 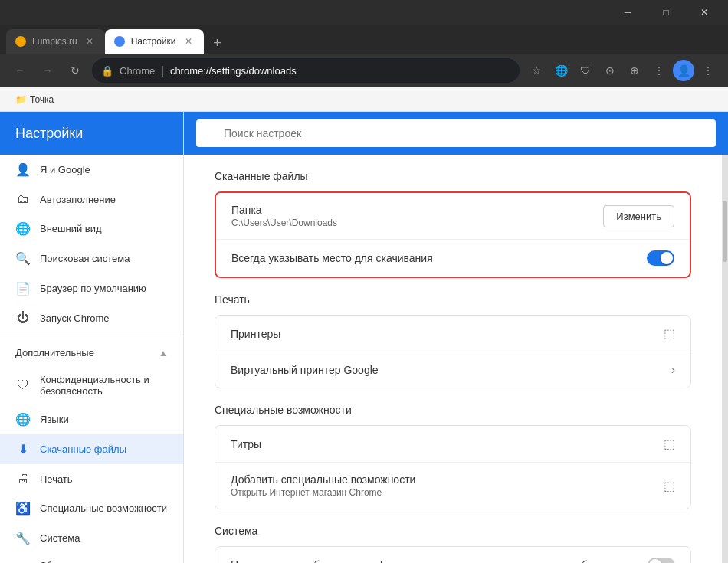 What do you see at coordinates (233, 70) in the screenshot?
I see `address-path: chrome://settings/downloads` at bounding box center [233, 70].